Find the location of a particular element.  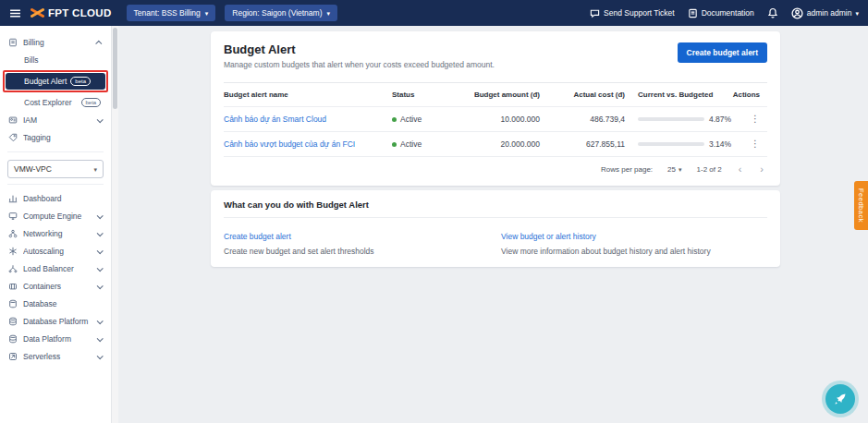

sidebar-divider is located at coordinates (55, 185).